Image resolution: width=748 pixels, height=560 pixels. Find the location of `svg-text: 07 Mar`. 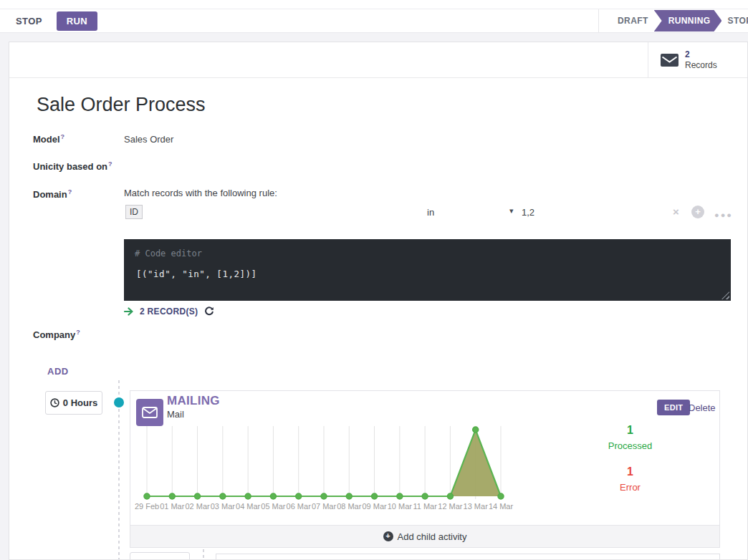

svg-text: 07 Mar is located at coordinates (324, 506).